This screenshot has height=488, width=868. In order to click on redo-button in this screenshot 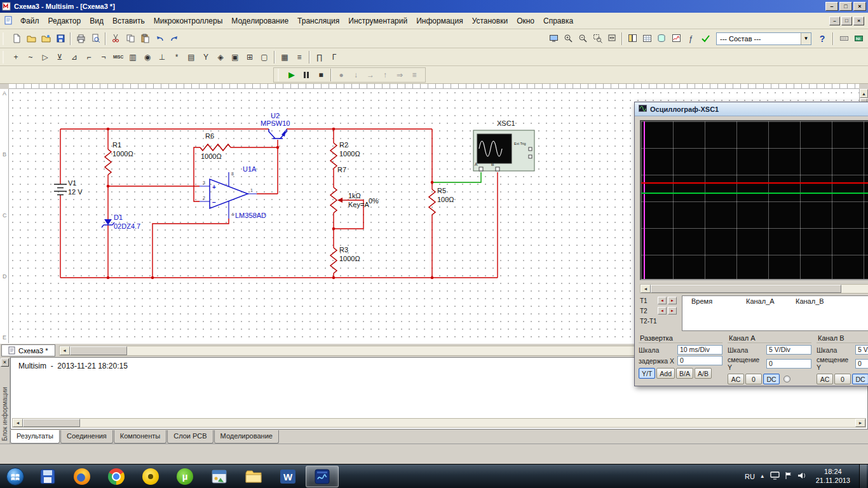, I will do `click(174, 39)`.